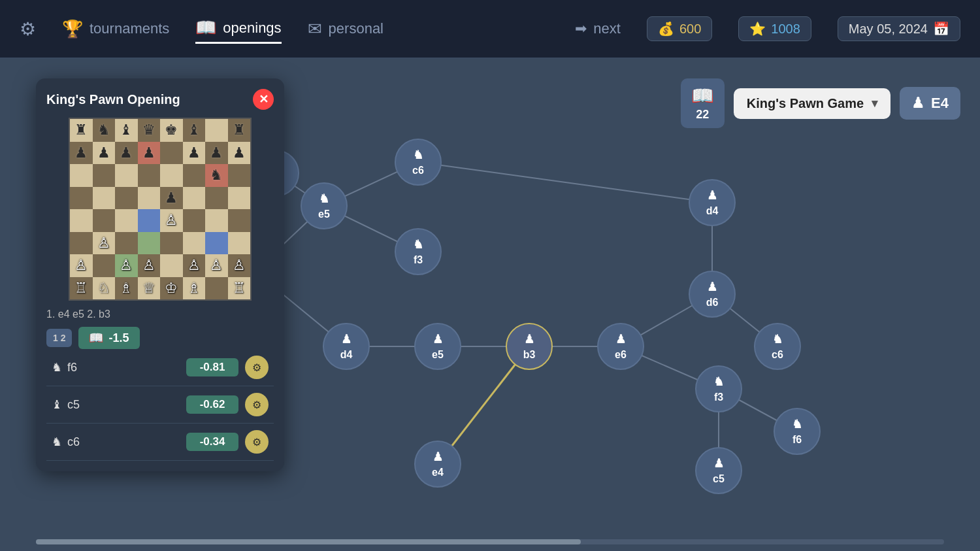 This screenshot has width=980, height=551. What do you see at coordinates (690, 29) in the screenshot?
I see `coins-value: 600` at bounding box center [690, 29].